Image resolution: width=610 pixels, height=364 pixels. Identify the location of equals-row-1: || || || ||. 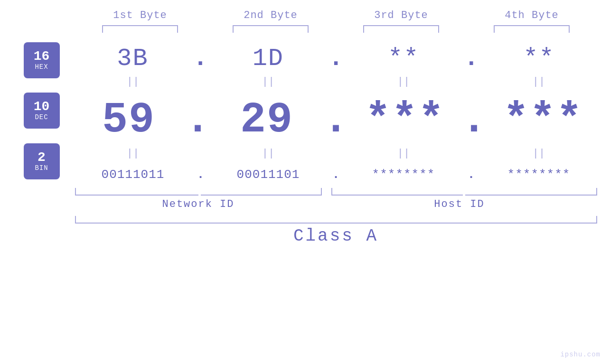
(336, 82).